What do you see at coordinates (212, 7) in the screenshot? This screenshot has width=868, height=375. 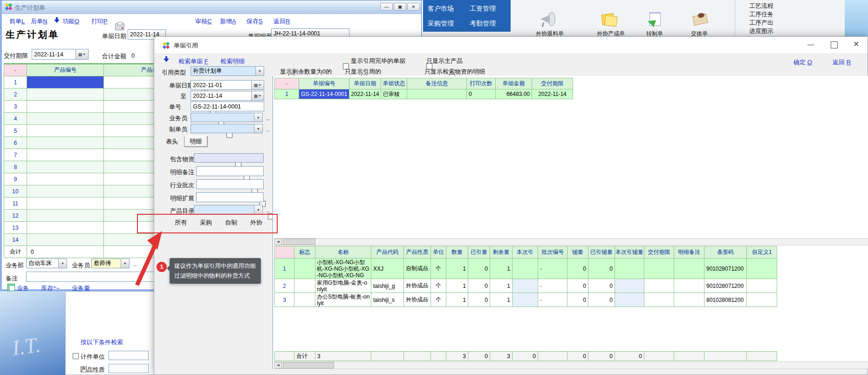 I see `main-window-titlebar: 生产计划单 — ▣ ✕` at bounding box center [212, 7].